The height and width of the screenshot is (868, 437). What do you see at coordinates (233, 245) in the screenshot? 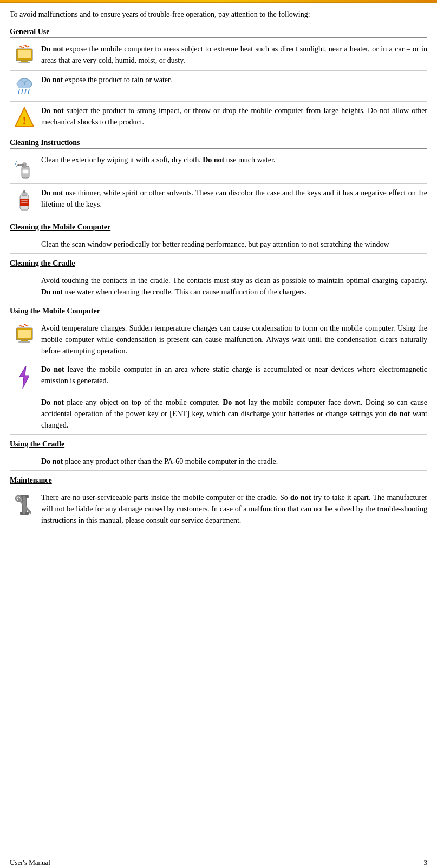
I see `item-text: Clean the scan window periodically for b…` at bounding box center [233, 245].